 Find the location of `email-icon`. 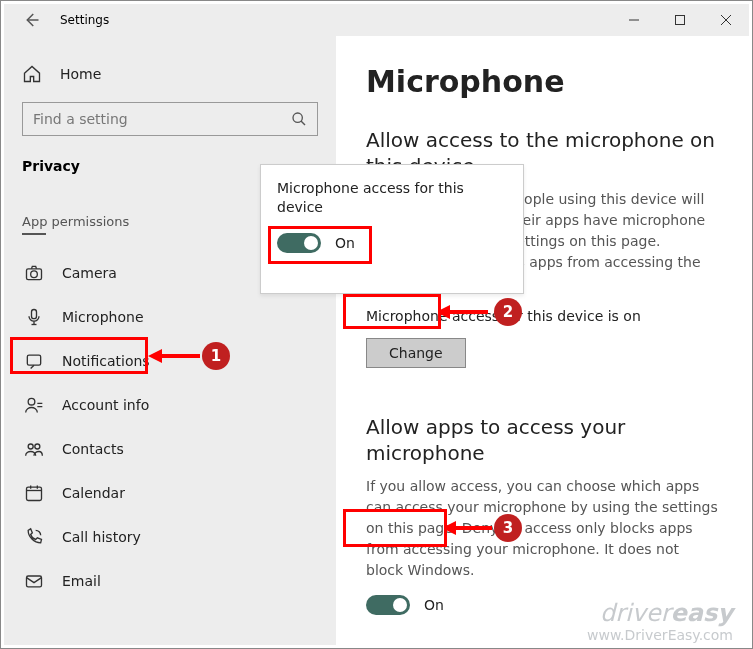

email-icon is located at coordinates (34, 581).